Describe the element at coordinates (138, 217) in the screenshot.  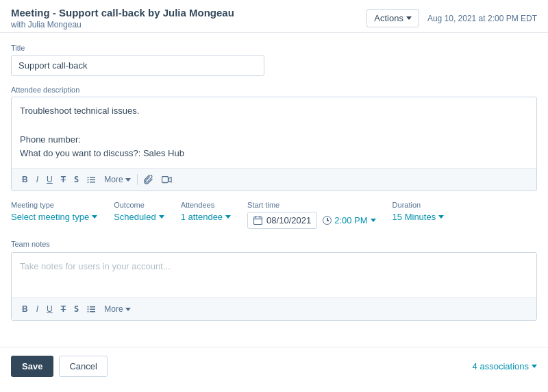
I see `outcome-dropdown: Scheduled` at that location.